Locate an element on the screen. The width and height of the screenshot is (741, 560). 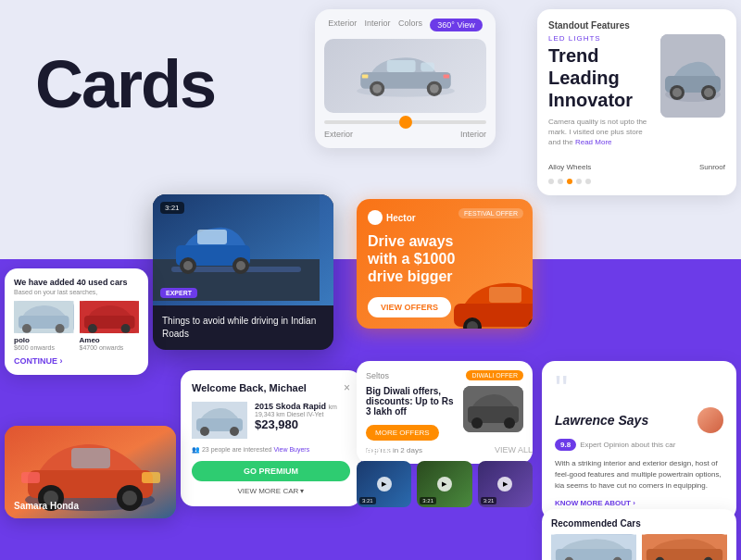
video-description: Things to avoid while driving in Indian … is located at coordinates (243, 328).